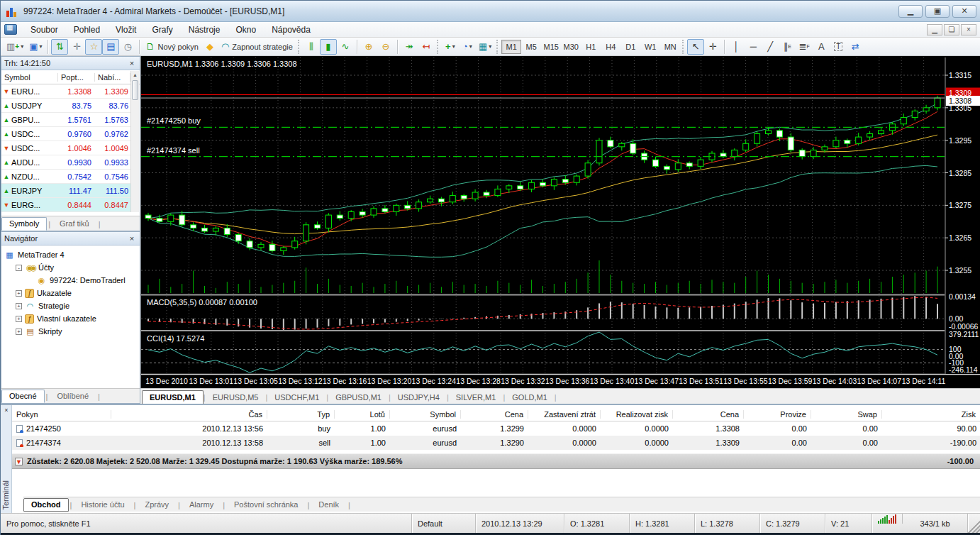 The width and height of the screenshot is (980, 535). I want to click on terminal-tab-2: Historie účtu, so click(102, 505).